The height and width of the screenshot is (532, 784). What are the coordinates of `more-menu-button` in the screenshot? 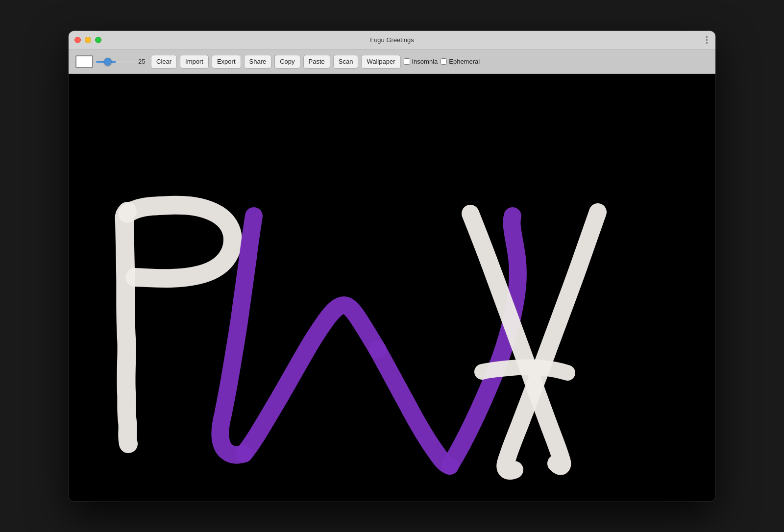 It's located at (707, 40).